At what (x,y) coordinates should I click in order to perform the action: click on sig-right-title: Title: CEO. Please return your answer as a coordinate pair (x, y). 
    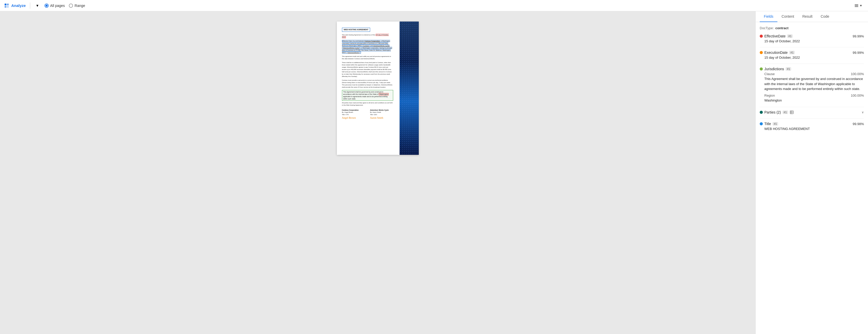
    Looking at the image, I should click on (381, 115).